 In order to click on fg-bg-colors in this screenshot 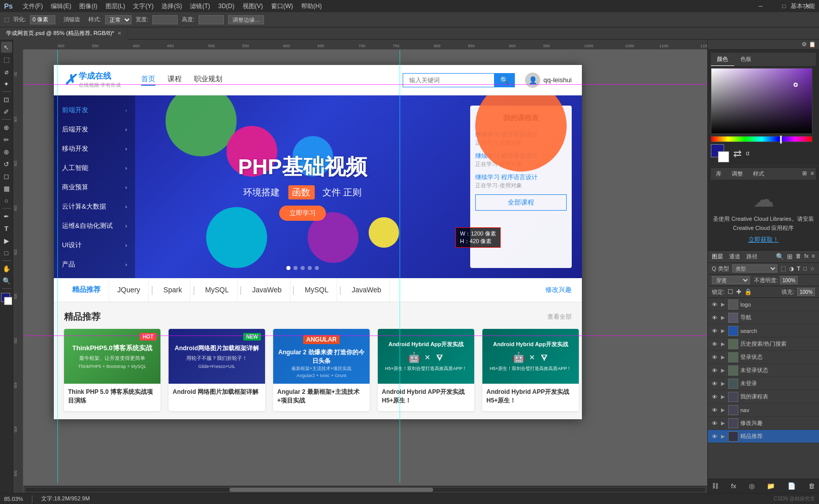, I will do `click(720, 153)`.